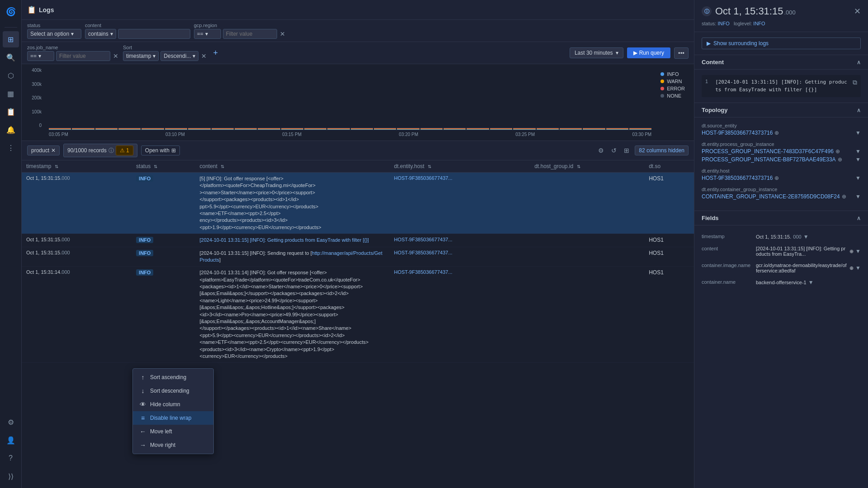 This screenshot has height=488, width=868. I want to click on content-input, so click(154, 34).